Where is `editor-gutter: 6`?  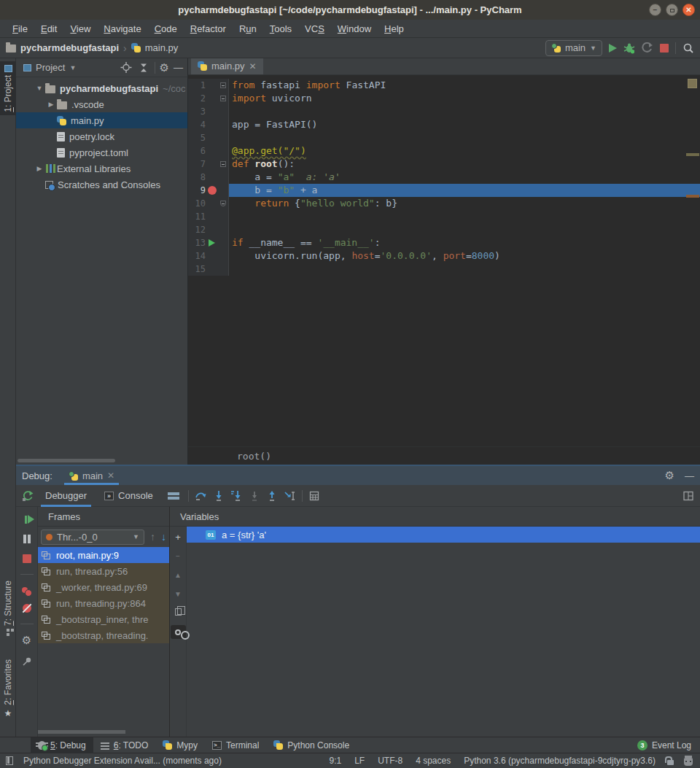 editor-gutter: 6 is located at coordinates (209, 151).